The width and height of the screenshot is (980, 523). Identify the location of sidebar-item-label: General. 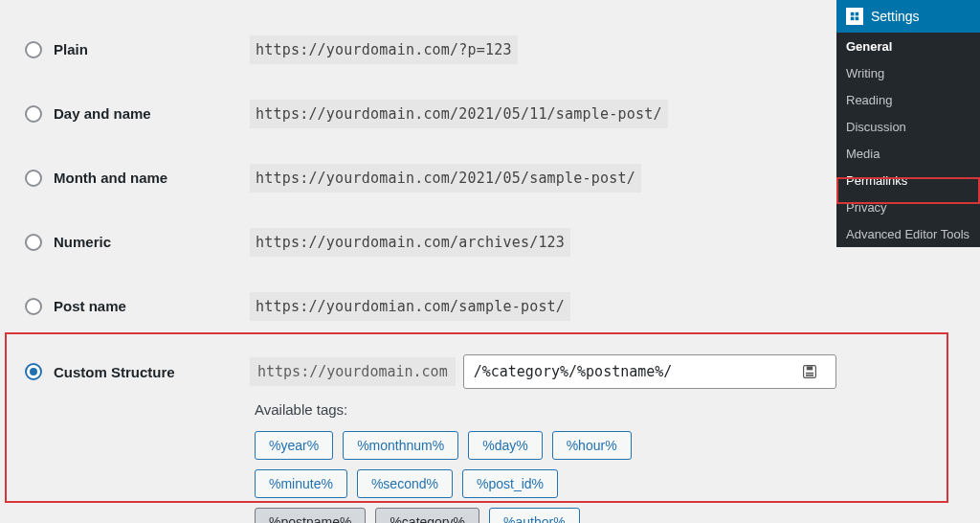
(869, 46).